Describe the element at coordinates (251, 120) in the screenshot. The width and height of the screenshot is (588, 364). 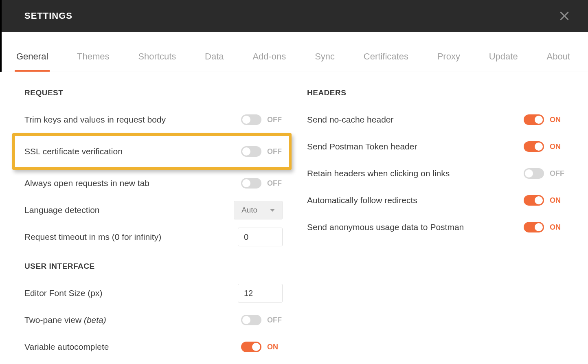
I see `toggle-trim-keys` at that location.